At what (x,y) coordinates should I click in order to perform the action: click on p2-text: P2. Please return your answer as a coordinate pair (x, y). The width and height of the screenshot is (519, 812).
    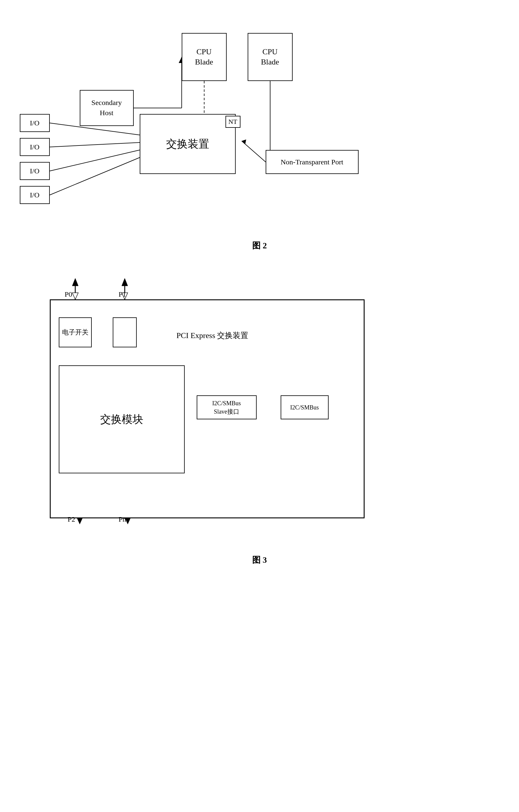
    Looking at the image, I should click on (71, 519).